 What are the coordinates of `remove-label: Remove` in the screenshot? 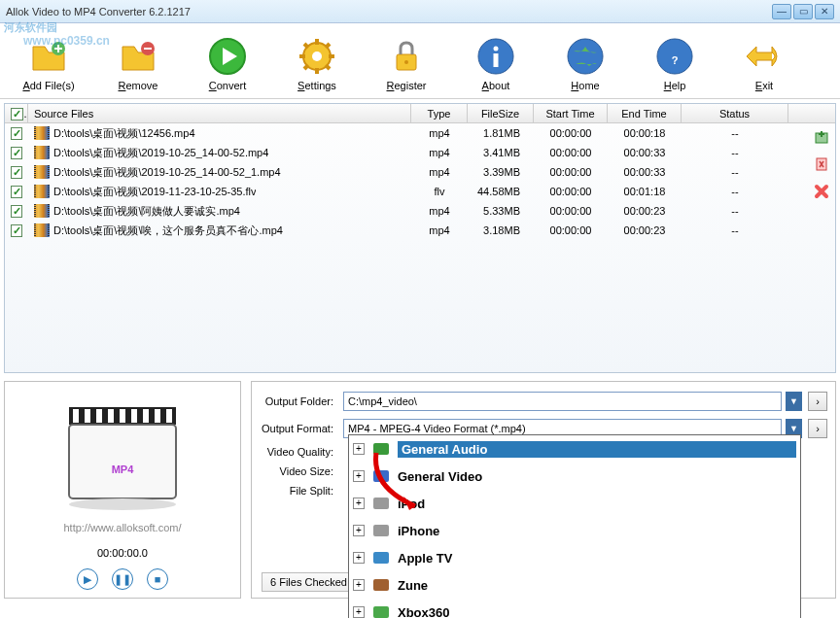 It's located at (138, 86).